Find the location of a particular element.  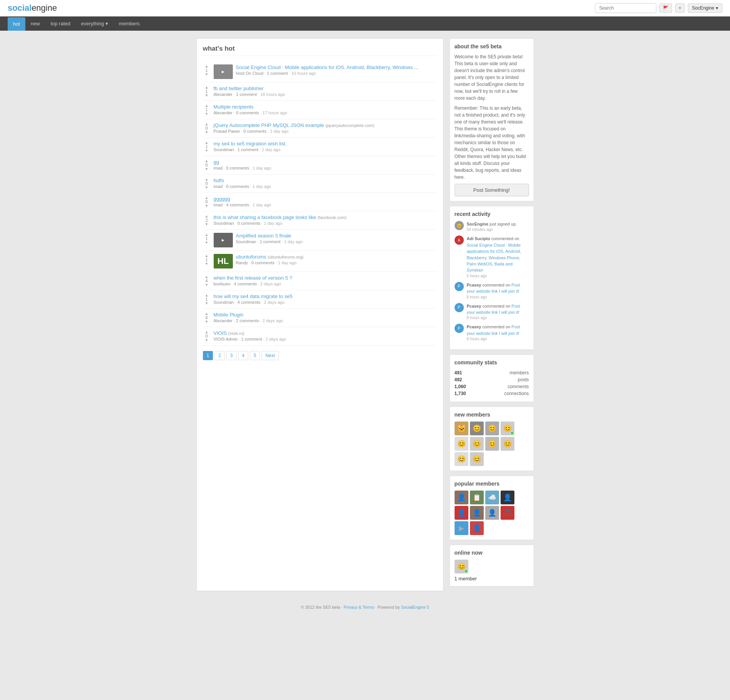

post-title-link: jQuery Autocomplete PHP MySQL JSON examp… is located at coordinates (269, 125).